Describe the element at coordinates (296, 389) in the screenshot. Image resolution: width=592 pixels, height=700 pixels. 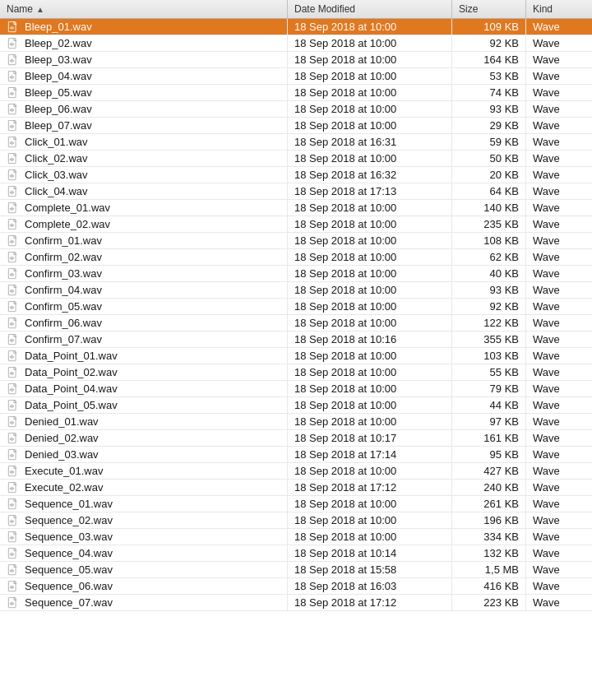
I see `table-row: Data_Point_04.wav18 Sep 2018 at 10:0079 …` at that location.